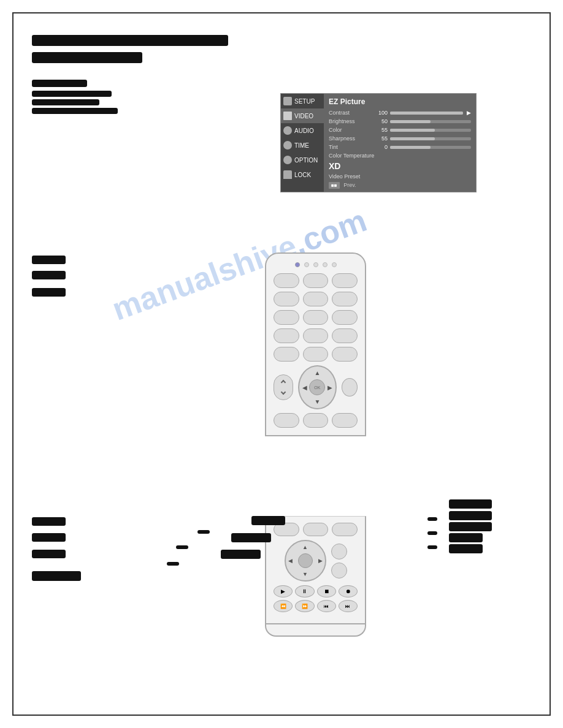 The image size is (563, 728). I want to click on color-bar, so click(431, 130).